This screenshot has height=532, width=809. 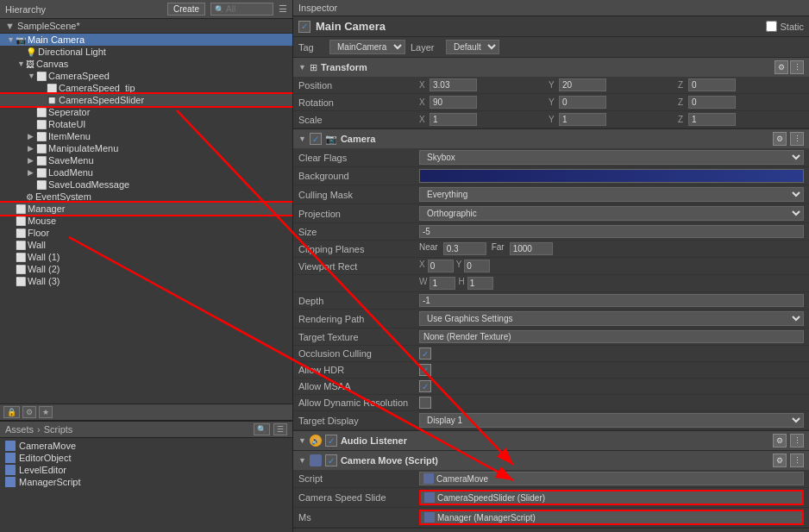 I want to click on tree-item-main-camera: ▼ 📷 Main Camera, so click(x=147, y=40).